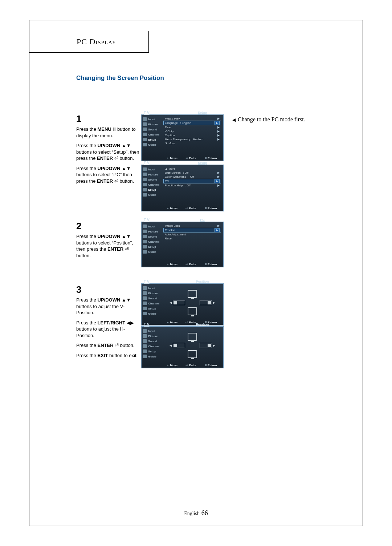 This screenshot has height=546, width=392. I want to click on menu-item: Reset, so click(192, 238).